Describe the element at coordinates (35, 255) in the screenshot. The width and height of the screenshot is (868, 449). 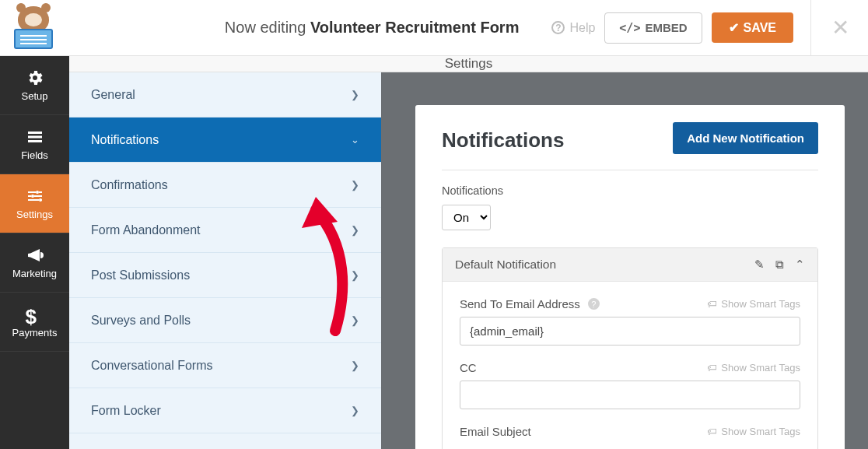
I see `megaphone-icon` at that location.